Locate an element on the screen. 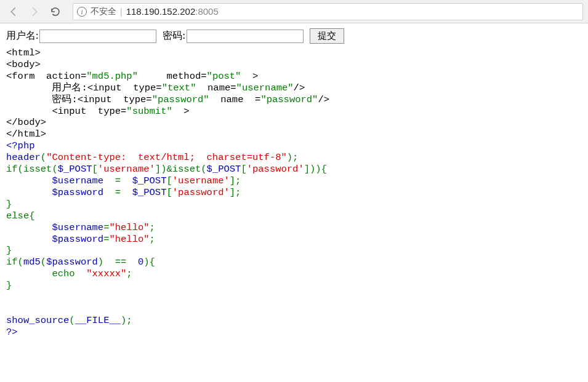  code-text: 密码:<input type= is located at coordinates (79, 100).